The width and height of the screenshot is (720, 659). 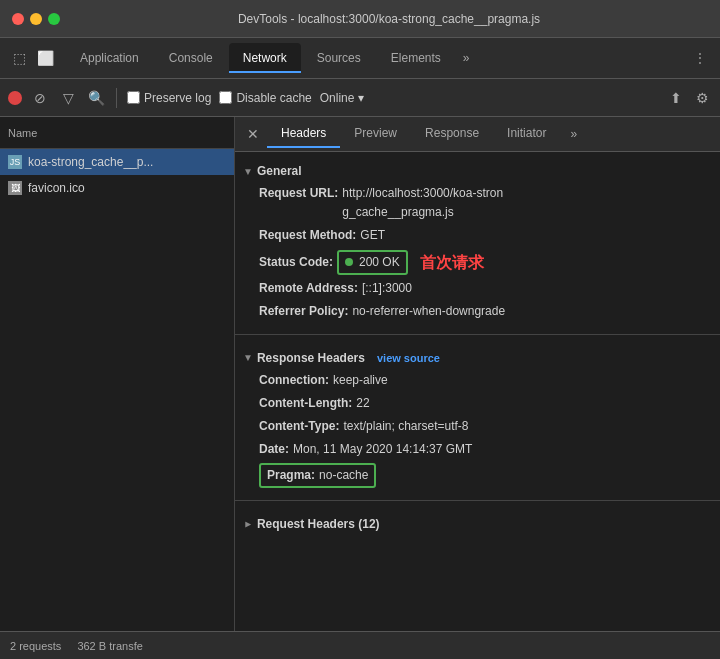 What do you see at coordinates (36, 19) in the screenshot?
I see `minimize-window-button` at bounding box center [36, 19].